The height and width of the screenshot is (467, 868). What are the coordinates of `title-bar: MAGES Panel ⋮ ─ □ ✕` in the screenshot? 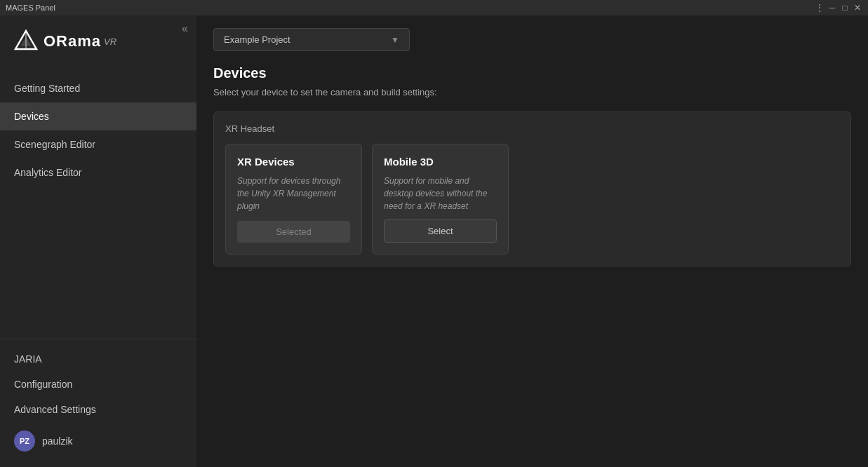 It's located at (434, 8).